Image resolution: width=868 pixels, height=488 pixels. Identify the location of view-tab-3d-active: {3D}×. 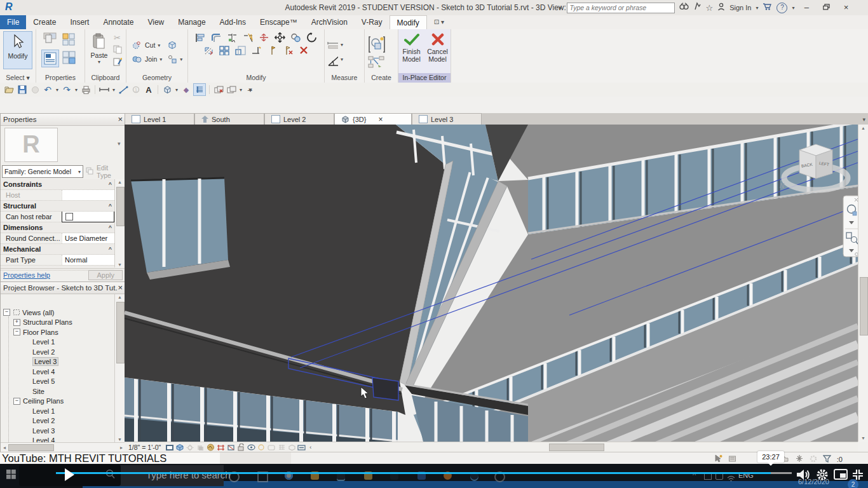
(373, 119).